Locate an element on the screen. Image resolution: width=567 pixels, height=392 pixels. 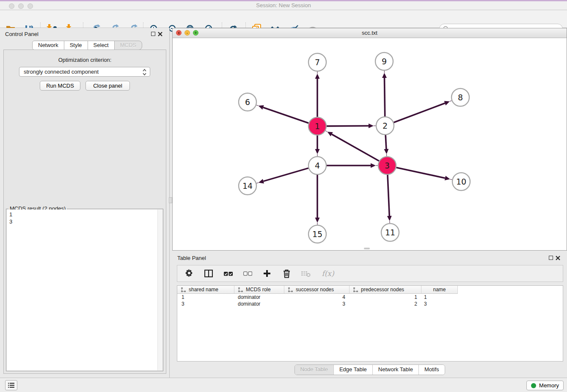
network-window-titlebar: x - + scc.txt is located at coordinates (370, 33).